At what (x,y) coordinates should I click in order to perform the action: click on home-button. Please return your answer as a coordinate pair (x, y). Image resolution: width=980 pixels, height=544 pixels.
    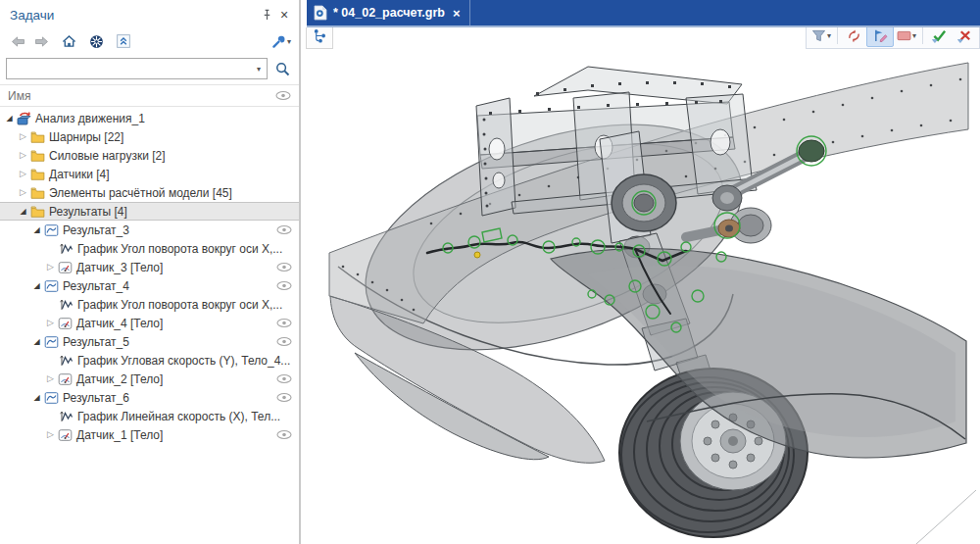
    Looking at the image, I should click on (69, 41).